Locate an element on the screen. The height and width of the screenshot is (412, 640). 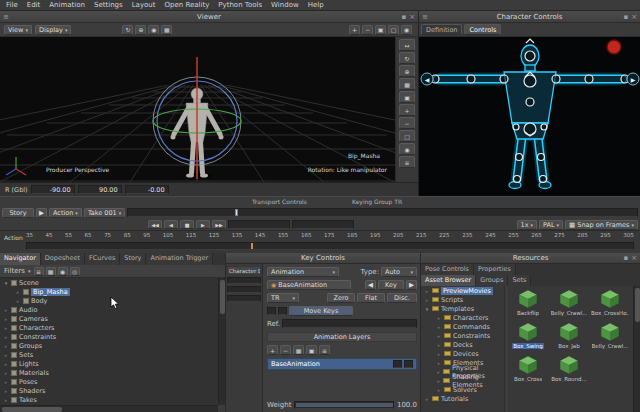
character-controls-tab: Definition is located at coordinates (442, 30).